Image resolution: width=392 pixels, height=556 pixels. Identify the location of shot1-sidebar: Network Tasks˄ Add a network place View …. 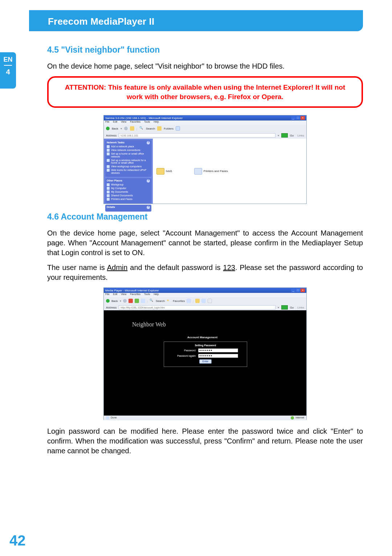
(128, 171).